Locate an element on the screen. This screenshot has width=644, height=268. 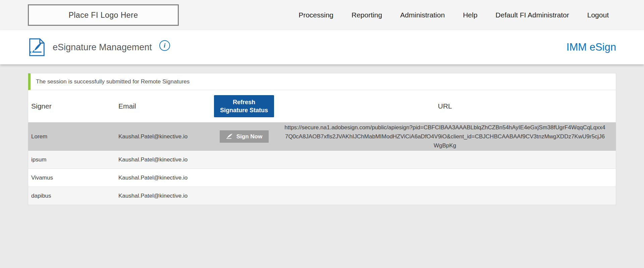
signer-name: Lorem is located at coordinates (73, 137).